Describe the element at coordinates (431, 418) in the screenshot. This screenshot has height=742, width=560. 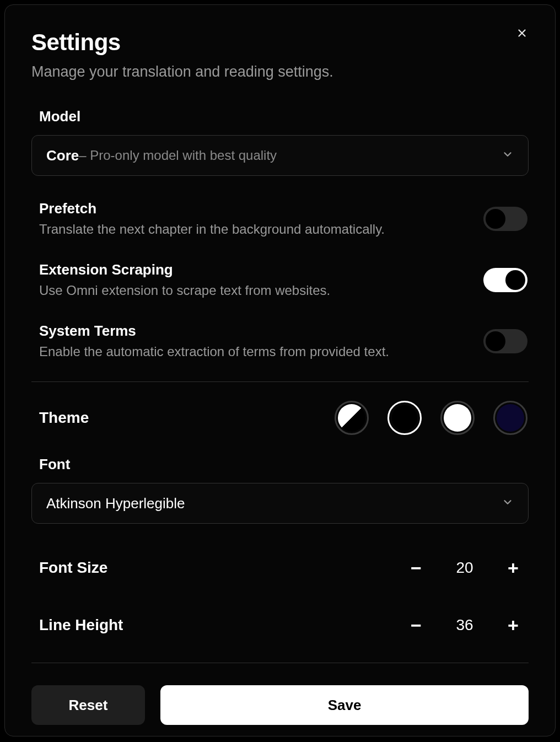
I see `theme-swatches` at that location.